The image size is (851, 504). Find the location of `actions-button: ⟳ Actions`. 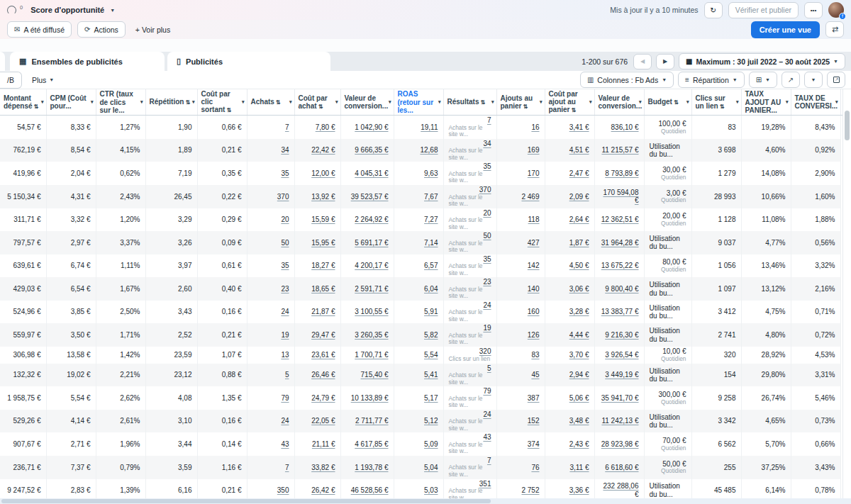

actions-button: ⟳ Actions is located at coordinates (101, 30).